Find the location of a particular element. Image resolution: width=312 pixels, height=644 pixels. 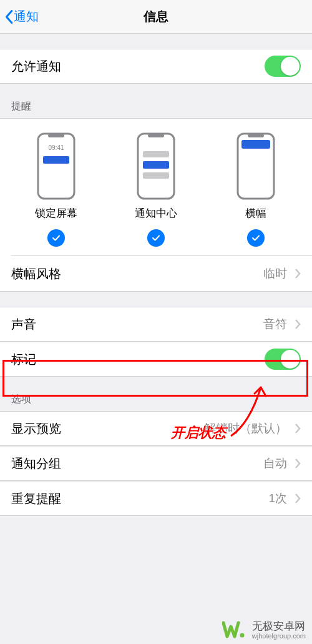

notification-grouping-row: 通知分组 自动 is located at coordinates (156, 463).